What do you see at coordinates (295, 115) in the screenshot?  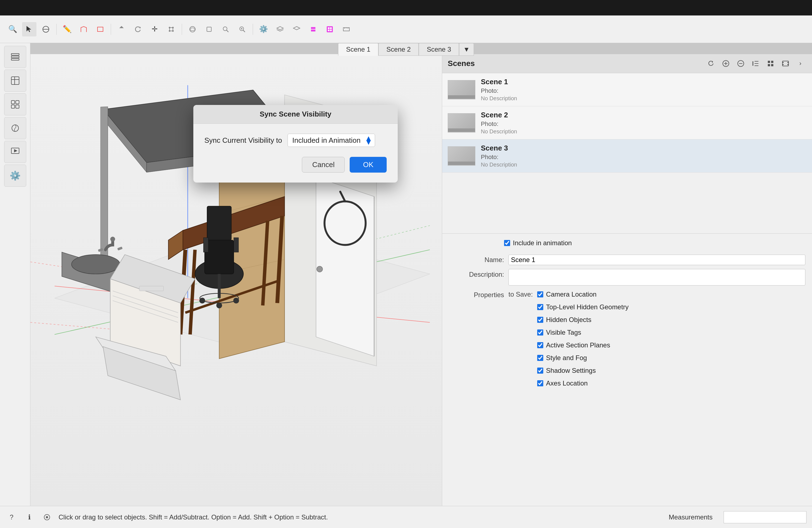 I see `dialog-title: Sync Scene Visibility` at bounding box center [295, 115].